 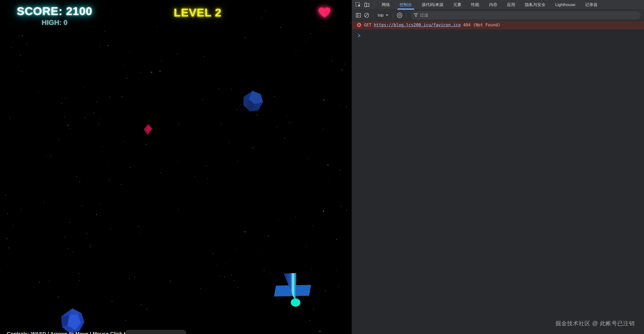 I want to click on devtools-tabbar: 网络 控制台 源代码/来源 元素 性能 内存 应用 隐私与安全 Lighthou…, so click(x=498, y=5).